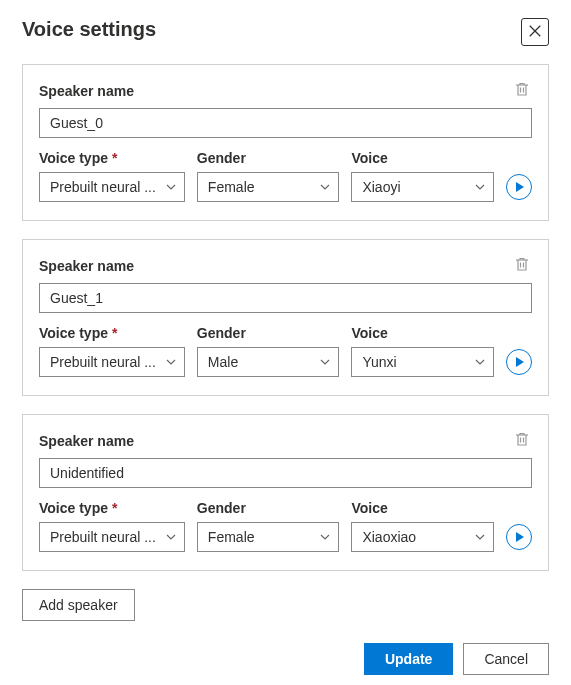 The height and width of the screenshot is (685, 571). Describe the element at coordinates (408, 659) in the screenshot. I see `update-button: Update` at that location.